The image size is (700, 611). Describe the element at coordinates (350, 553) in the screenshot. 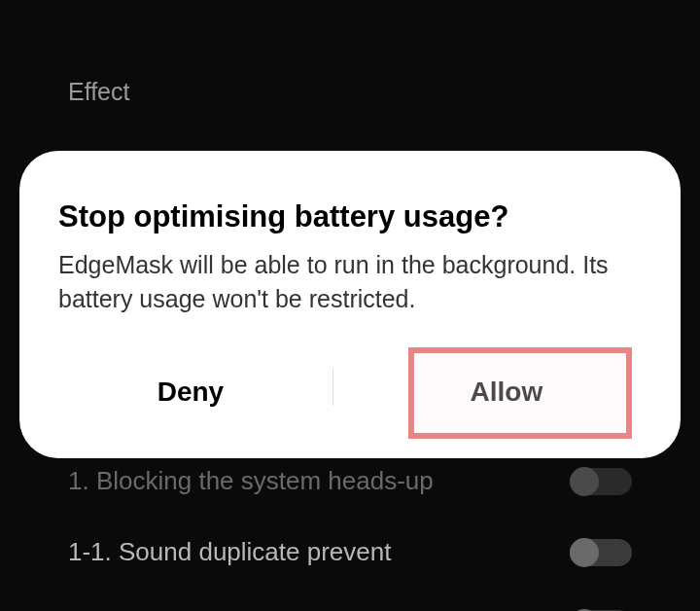

I see `setting-row: 1-1. Sound duplicate prevent` at that location.